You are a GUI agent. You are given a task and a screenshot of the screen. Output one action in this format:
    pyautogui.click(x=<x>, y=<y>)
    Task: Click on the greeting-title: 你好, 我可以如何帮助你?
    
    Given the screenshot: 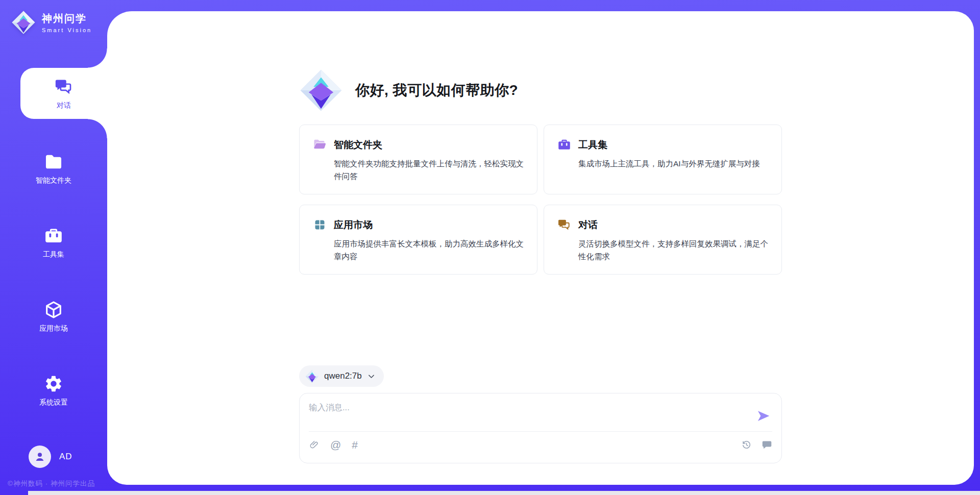 What is the action you would take?
    pyautogui.click(x=437, y=90)
    